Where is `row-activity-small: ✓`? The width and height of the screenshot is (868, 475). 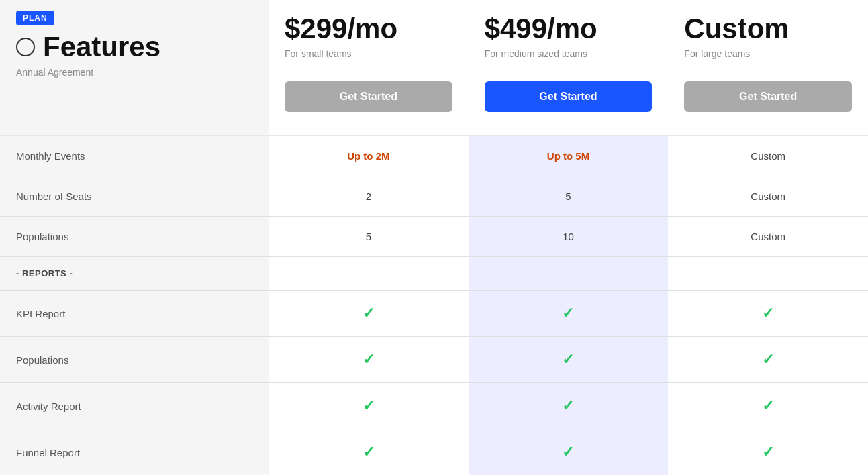
row-activity-small: ✓ is located at coordinates (369, 405).